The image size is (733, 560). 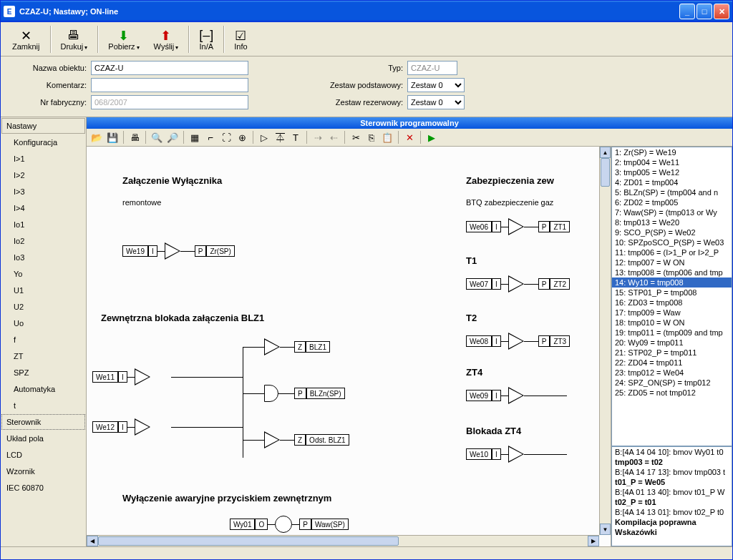 What do you see at coordinates (43, 257) in the screenshot?
I see `sidebar-item: Io3` at bounding box center [43, 257].